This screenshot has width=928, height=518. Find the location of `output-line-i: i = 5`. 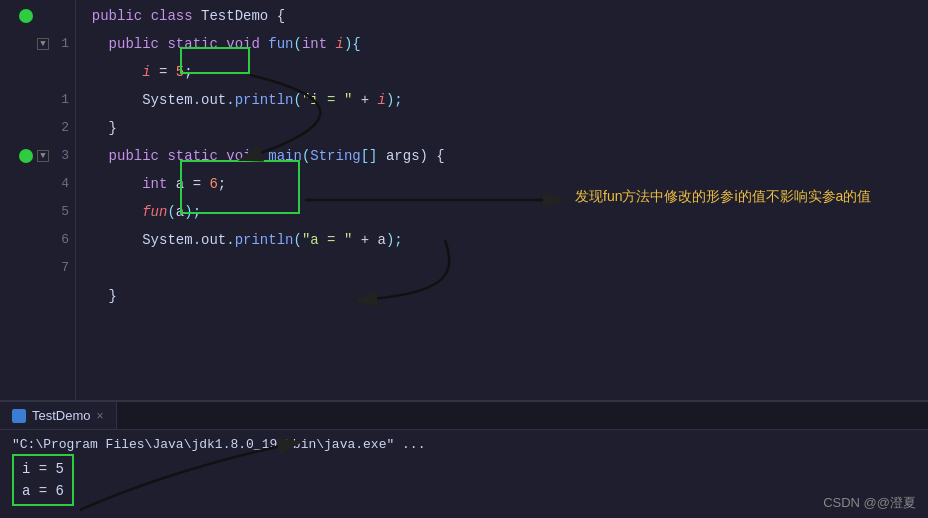

output-line-i: i = 5 is located at coordinates (43, 469).